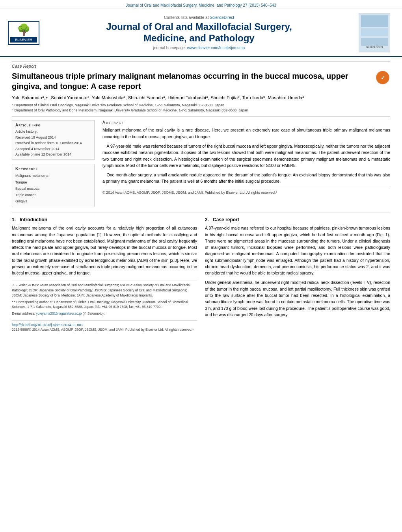 This screenshot has height=532, width=402. Describe the element at coordinates (246, 164) in the screenshot. I see `abstract-column: Abstract Malignant melanoma of the oral …` at that location.